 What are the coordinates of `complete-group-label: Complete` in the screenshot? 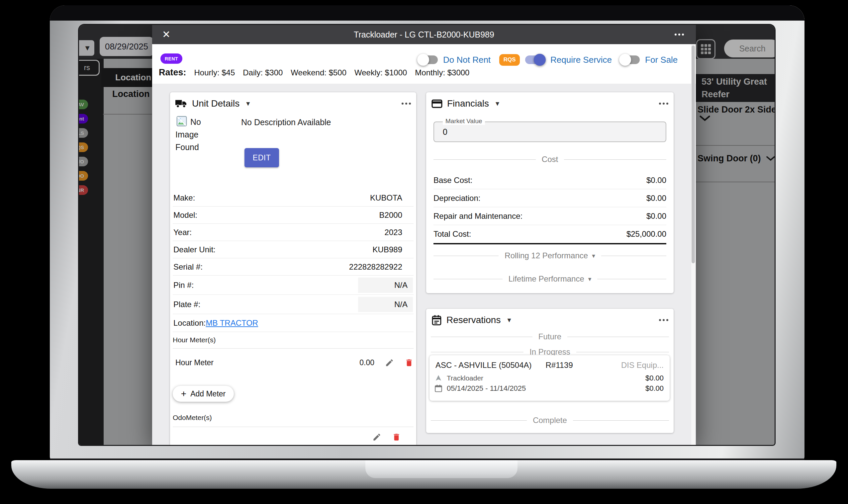 It's located at (550, 420).